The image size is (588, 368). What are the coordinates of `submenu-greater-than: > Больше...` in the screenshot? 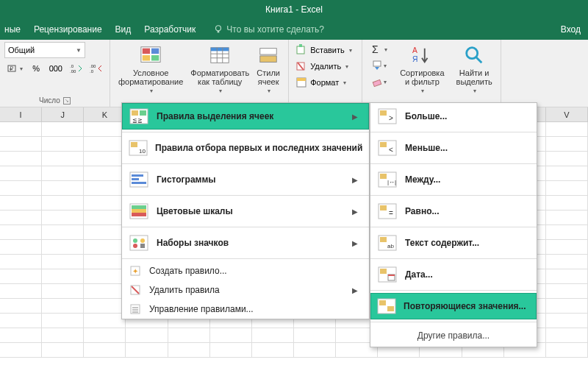 It's located at (453, 116).